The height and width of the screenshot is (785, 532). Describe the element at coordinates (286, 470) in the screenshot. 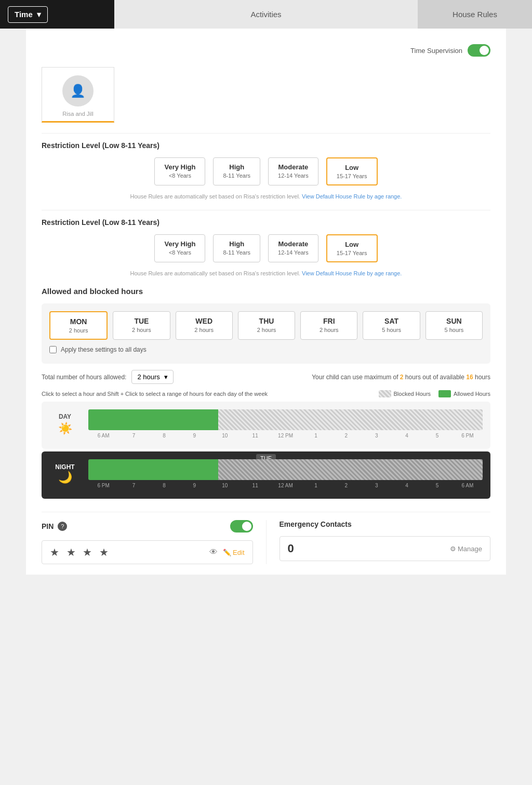

I see `night-bar-row` at that location.